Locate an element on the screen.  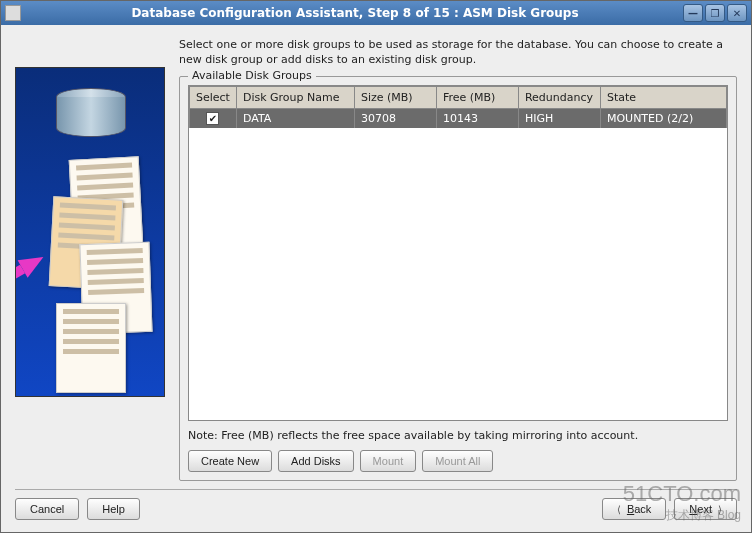
wizard-footer: Cancel Help ⟨ Back Next ⟩ is located at coordinates (376, 511).